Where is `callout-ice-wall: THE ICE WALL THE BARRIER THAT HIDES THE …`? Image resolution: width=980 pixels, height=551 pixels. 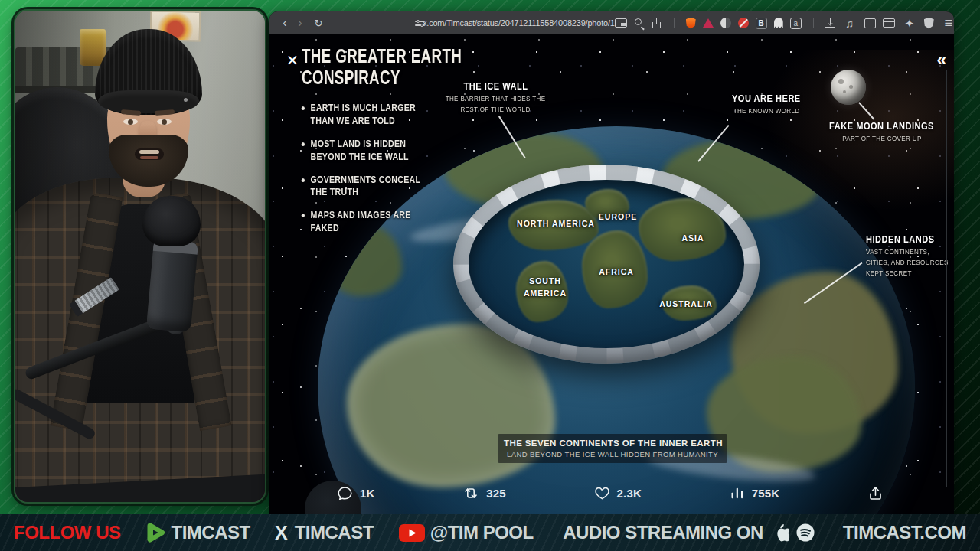 callout-ice-wall: THE ICE WALL THE BARRIER THAT HIDES THE … is located at coordinates (495, 98).